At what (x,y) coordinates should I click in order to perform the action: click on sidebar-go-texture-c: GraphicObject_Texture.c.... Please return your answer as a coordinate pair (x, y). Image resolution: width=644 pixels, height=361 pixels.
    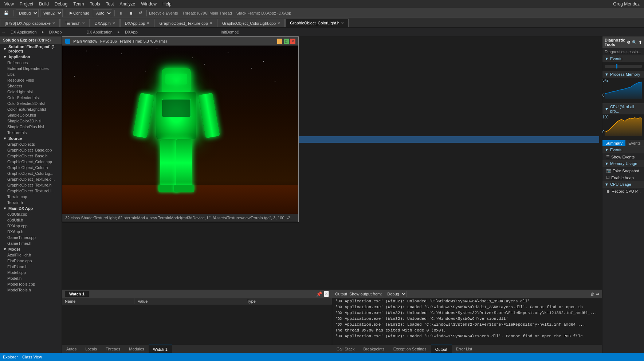
    Looking at the image, I should click on (31, 179).